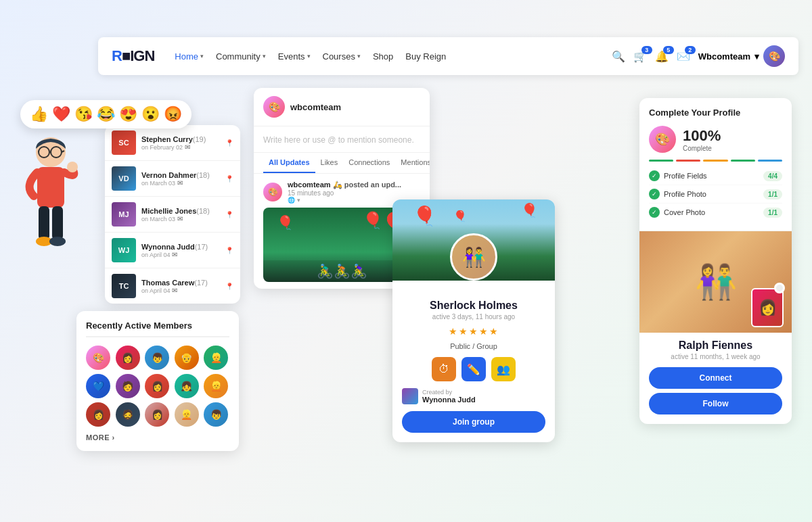 This screenshot has width=812, height=522. I want to click on group-cover-image: 🎈 🎈 🎈 👫, so click(474, 240).